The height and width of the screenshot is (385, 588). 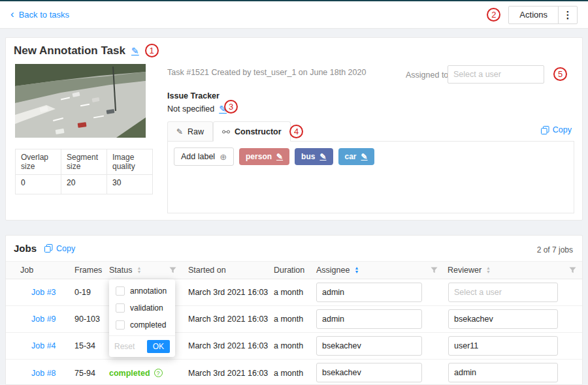 I want to click on job-frames: 15-34, so click(x=85, y=346).